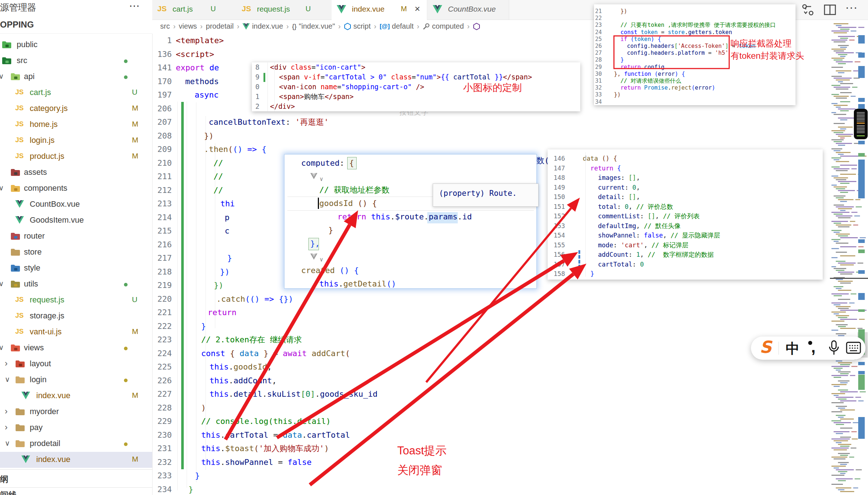 The width and height of the screenshot is (868, 495). Describe the element at coordinates (477, 26) in the screenshot. I see `breadcrumb-item` at that location.